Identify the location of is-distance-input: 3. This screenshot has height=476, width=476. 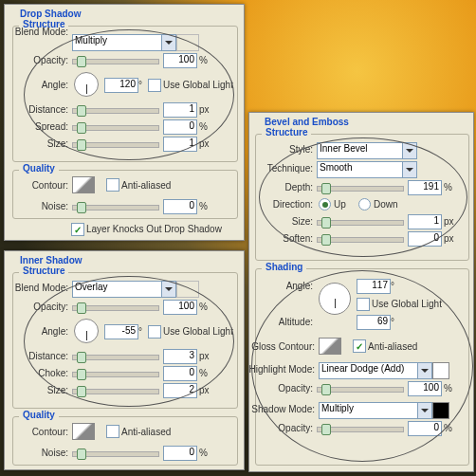
(180, 357).